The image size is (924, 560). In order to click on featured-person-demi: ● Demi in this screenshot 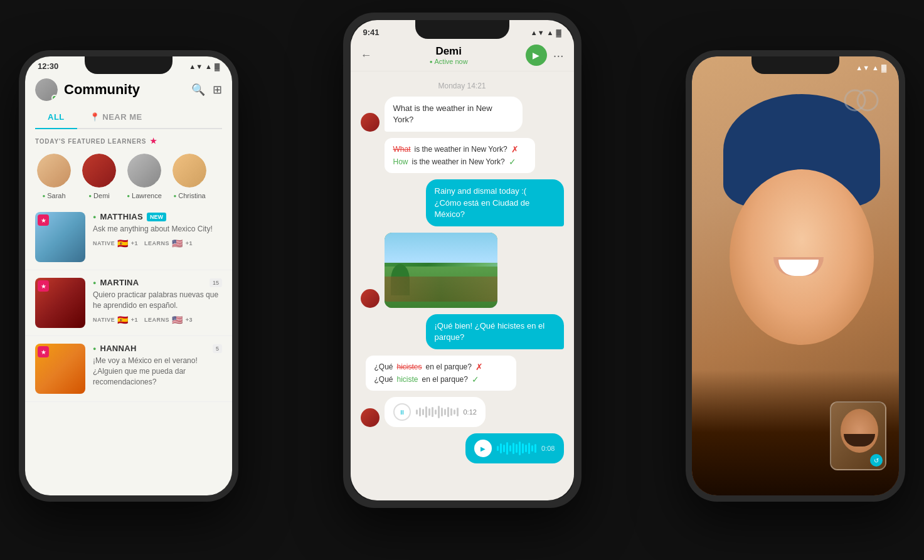, I will do `click(99, 176)`.